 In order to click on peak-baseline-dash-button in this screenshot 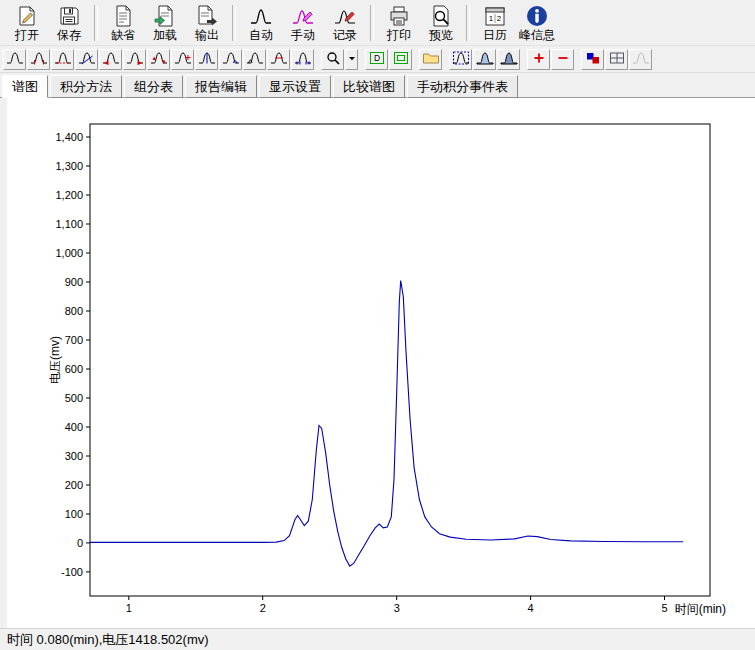, I will do `click(62, 60)`.